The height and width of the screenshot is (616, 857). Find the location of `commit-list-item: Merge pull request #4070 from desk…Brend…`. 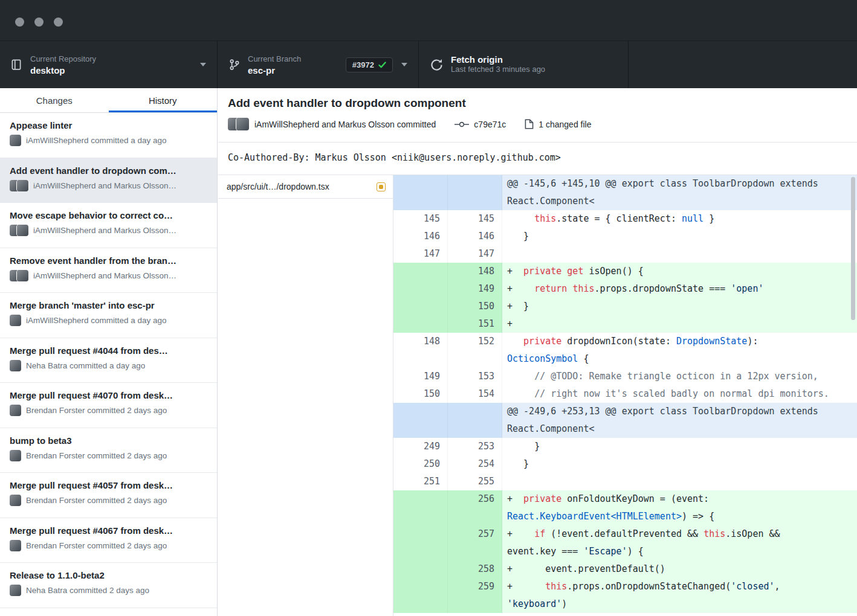

commit-list-item: Merge pull request #4070 from desk…Brend… is located at coordinates (109, 406).